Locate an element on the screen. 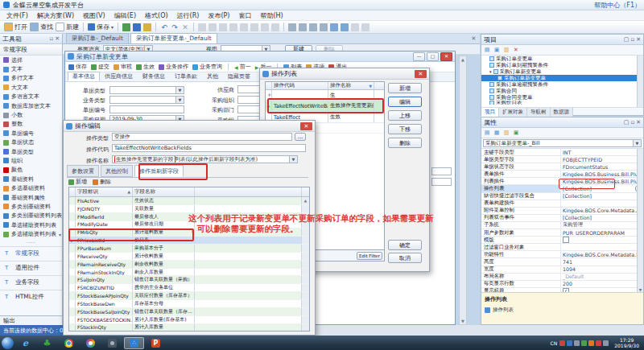 The width and height of the screenshot is (644, 350). toolbox-item: 选择 is located at coordinates (31, 60).